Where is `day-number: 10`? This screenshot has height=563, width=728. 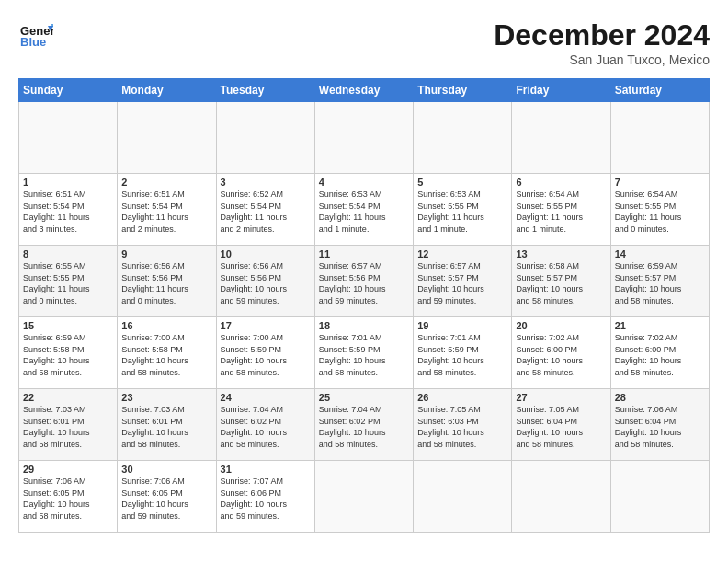 day-number: 10 is located at coordinates (266, 254).